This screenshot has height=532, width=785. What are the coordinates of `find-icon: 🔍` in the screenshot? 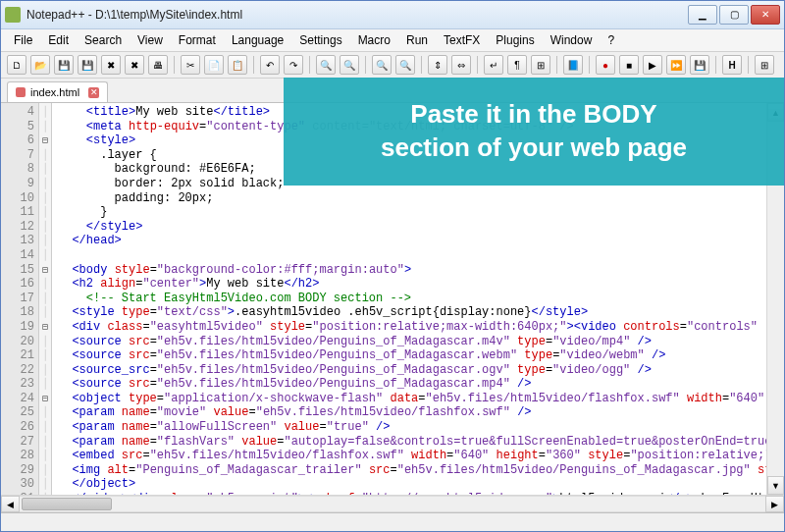 It's located at (326, 65).